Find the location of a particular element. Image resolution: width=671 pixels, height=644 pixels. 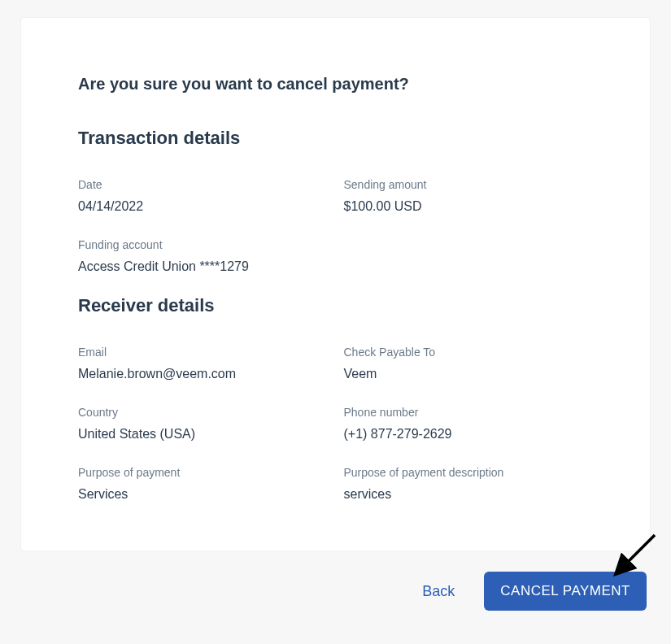

country-value: United States (USA) is located at coordinates (203, 434).